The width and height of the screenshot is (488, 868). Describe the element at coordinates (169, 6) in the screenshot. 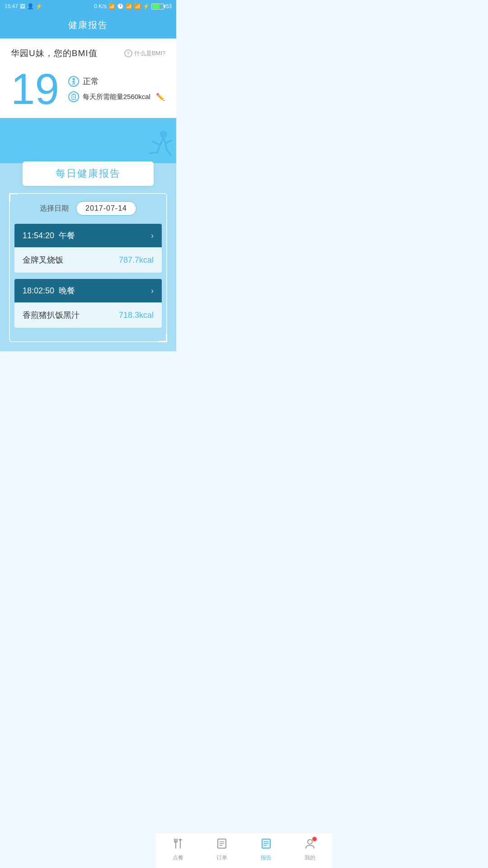

I see `battery-level: 53` at that location.